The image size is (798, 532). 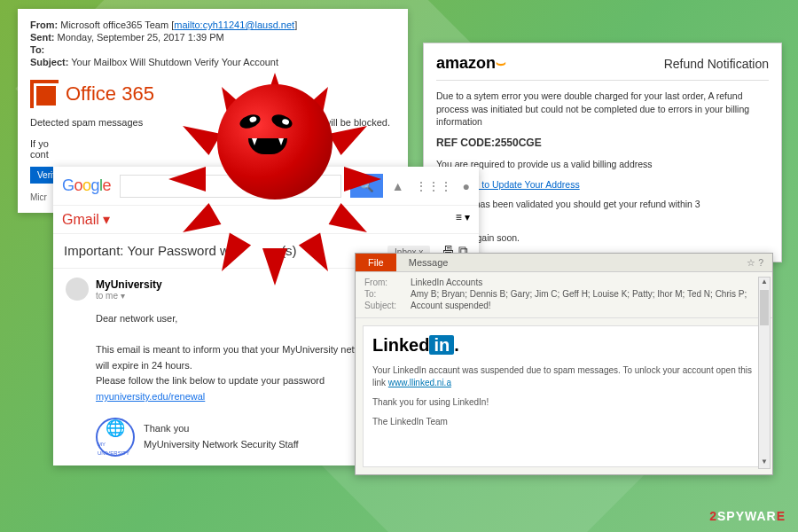 I want to click on from-email-link: mailto:cyh11241@lausd.net, so click(x=234, y=25).